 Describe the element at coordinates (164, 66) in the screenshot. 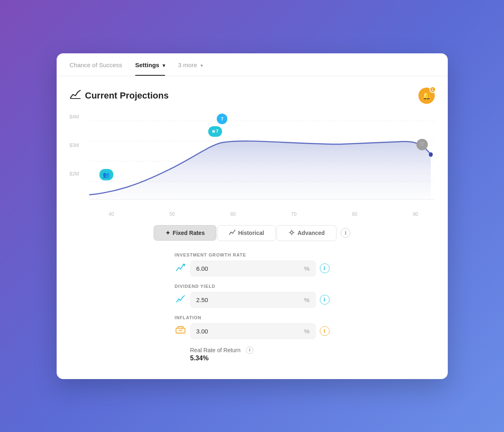

I see `settings-chevron-icon: ▾` at that location.